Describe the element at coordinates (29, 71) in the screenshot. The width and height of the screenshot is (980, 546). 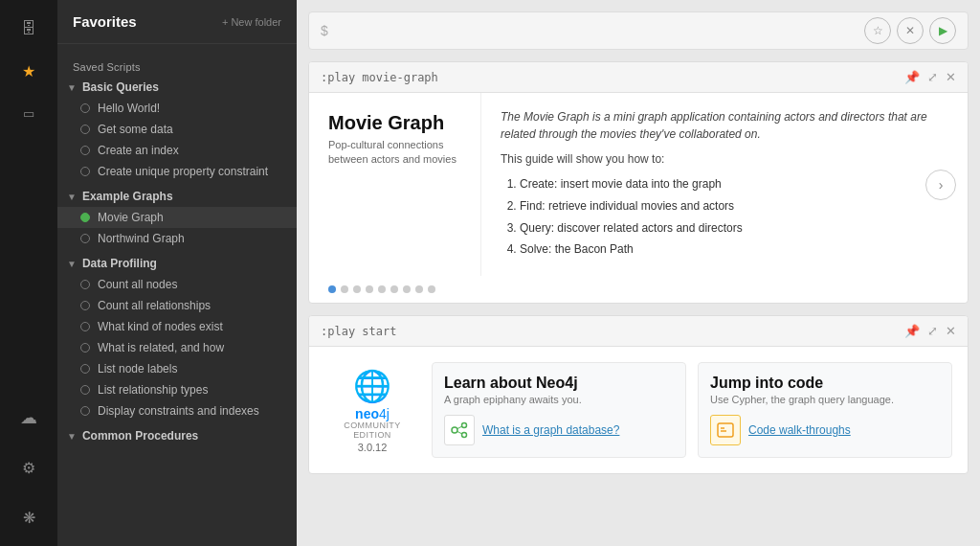
I see `star-icon: ★` at that location.